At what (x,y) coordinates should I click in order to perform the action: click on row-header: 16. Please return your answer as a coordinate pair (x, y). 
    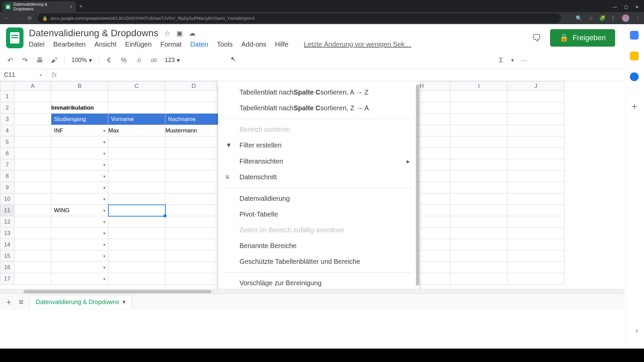
    Looking at the image, I should click on (7, 267).